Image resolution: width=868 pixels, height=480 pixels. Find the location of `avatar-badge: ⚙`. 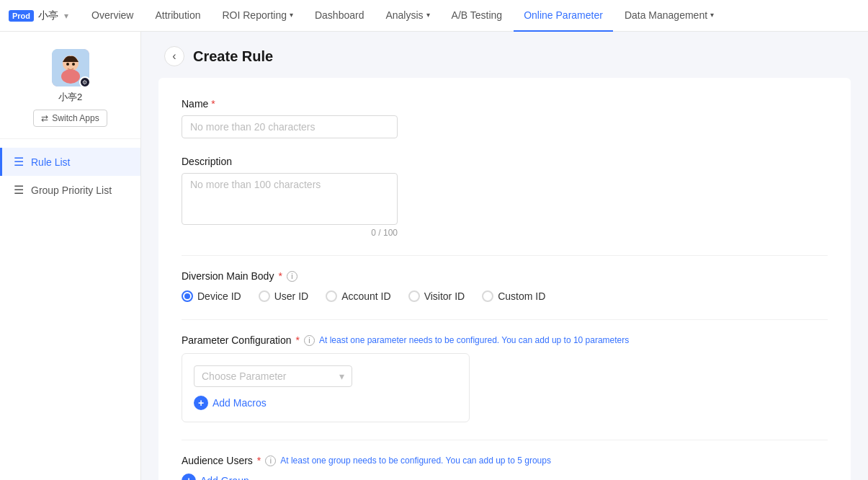

avatar-badge: ⚙ is located at coordinates (85, 82).